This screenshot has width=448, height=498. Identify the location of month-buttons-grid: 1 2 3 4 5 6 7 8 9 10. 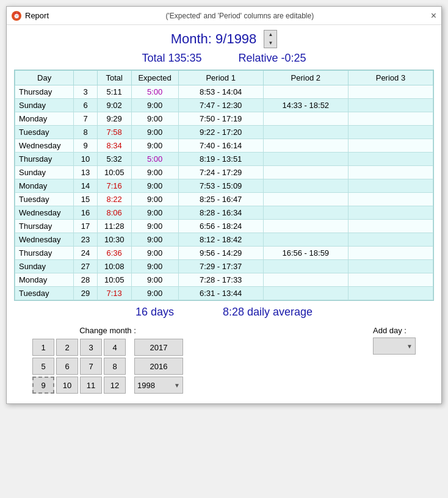
(79, 366).